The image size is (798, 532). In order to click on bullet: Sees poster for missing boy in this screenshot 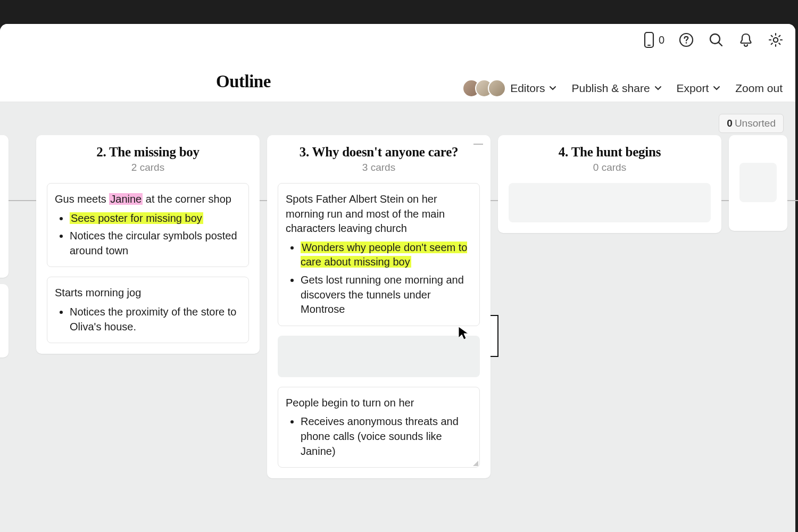, I will do `click(154, 219)`.